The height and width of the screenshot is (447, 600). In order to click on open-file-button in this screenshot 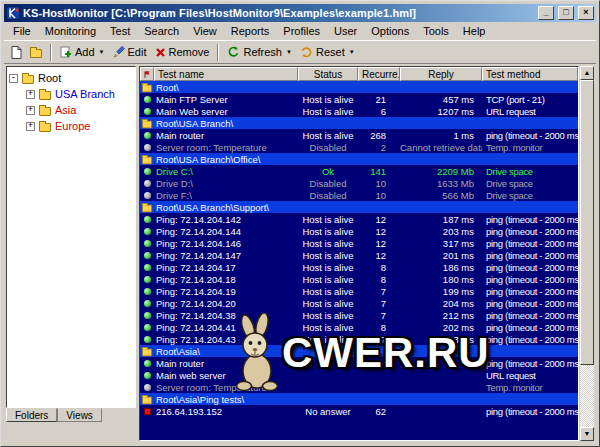, I will do `click(36, 52)`.